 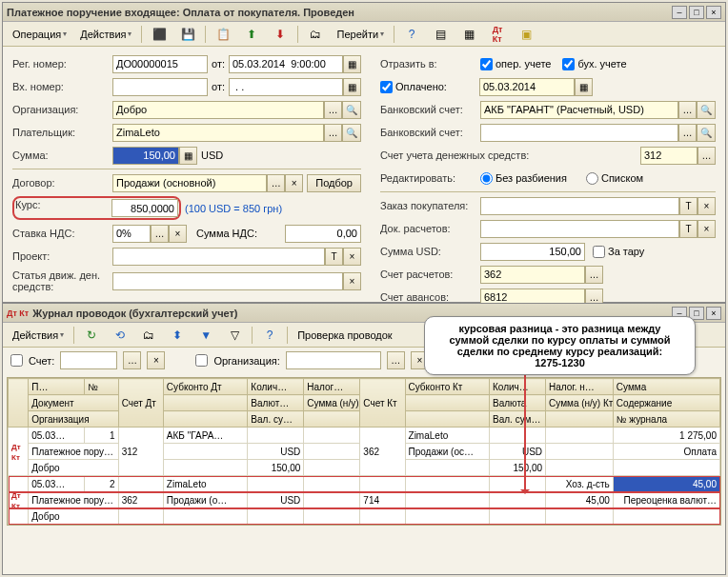 What do you see at coordinates (286, 65) in the screenshot?
I see `from-date-input` at bounding box center [286, 65].